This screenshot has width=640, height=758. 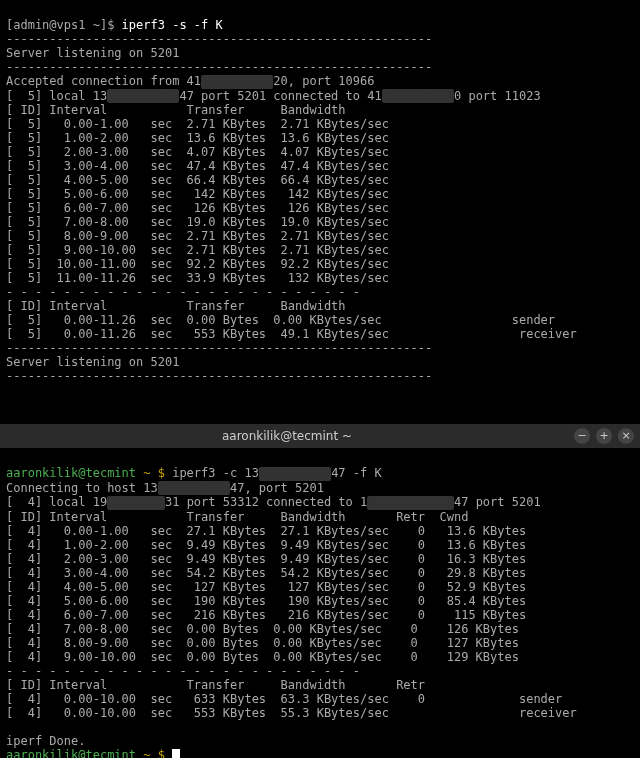 I want to click on minimize-button: −, so click(x=582, y=436).